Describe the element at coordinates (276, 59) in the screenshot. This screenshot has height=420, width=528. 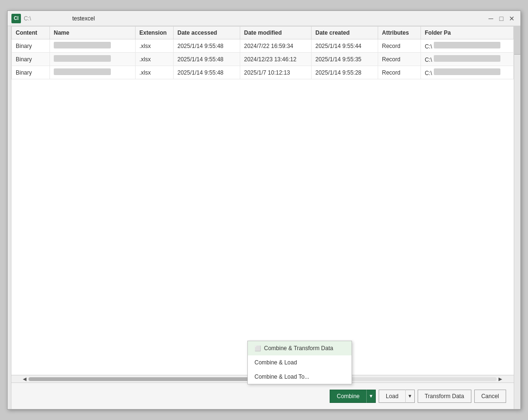
I see `cell-date-modified: 2024/12/23 13:46:12` at that location.